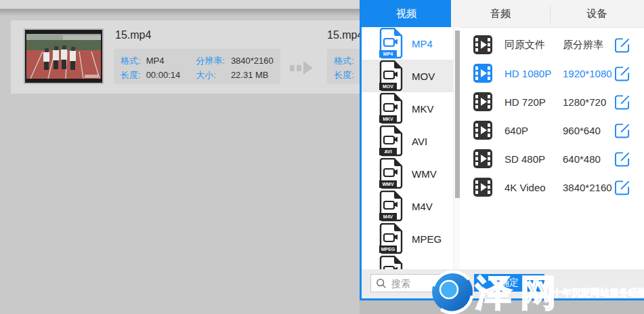  Describe the element at coordinates (424, 174) in the screenshot. I see `format-name: WMV` at that location.